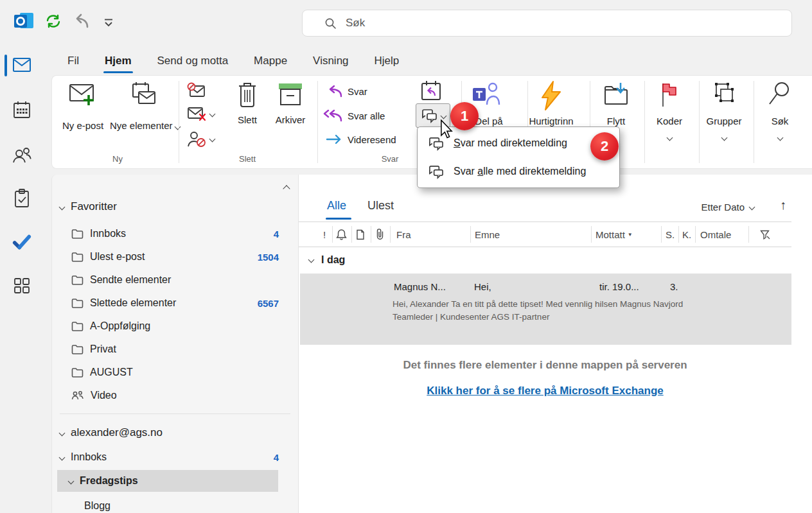  I want to click on tab-mappe: Mappe, so click(270, 61).